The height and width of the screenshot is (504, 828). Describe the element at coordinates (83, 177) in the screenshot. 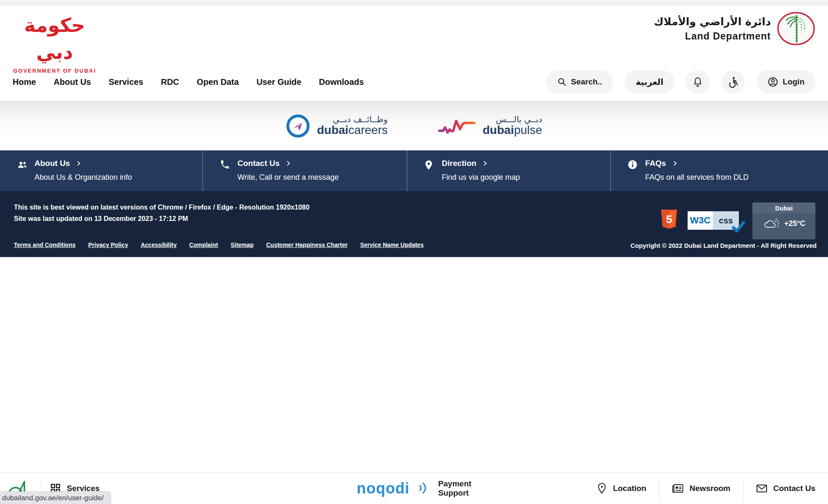

I see `quick-link-subtitle: About Us & Organization info` at that location.